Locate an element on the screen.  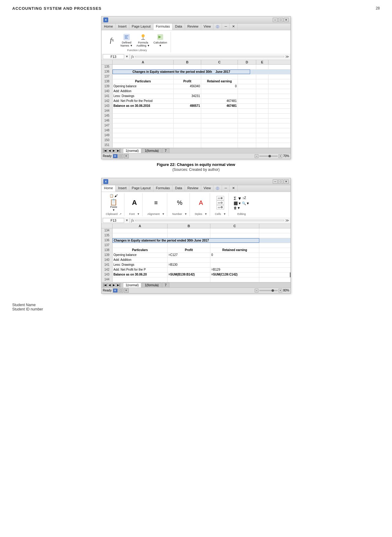
paste-icon-copy: 📋 is located at coordinates (112, 196).